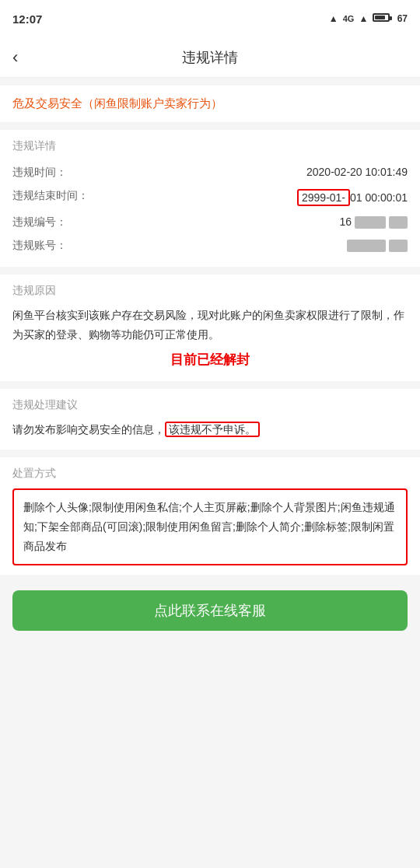 The image size is (420, 868). Describe the element at coordinates (210, 405) in the screenshot. I see `violation-advice-title: 违规处理建议` at that location.